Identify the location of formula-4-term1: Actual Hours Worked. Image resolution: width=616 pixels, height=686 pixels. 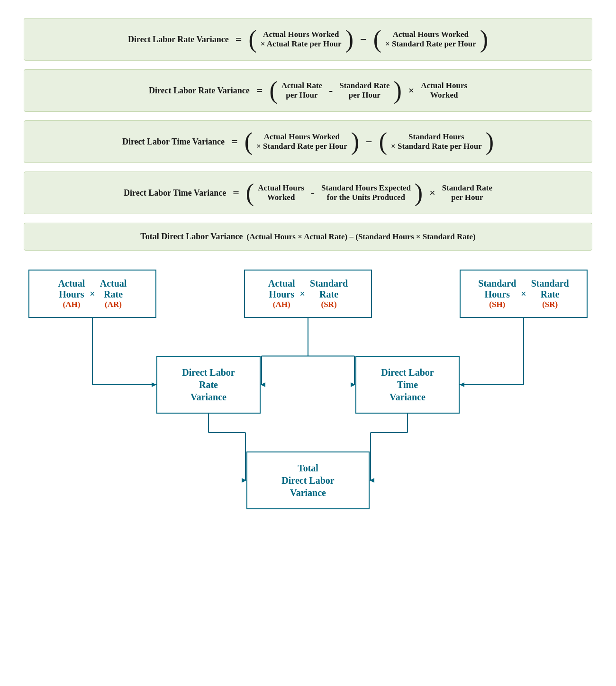
(281, 193).